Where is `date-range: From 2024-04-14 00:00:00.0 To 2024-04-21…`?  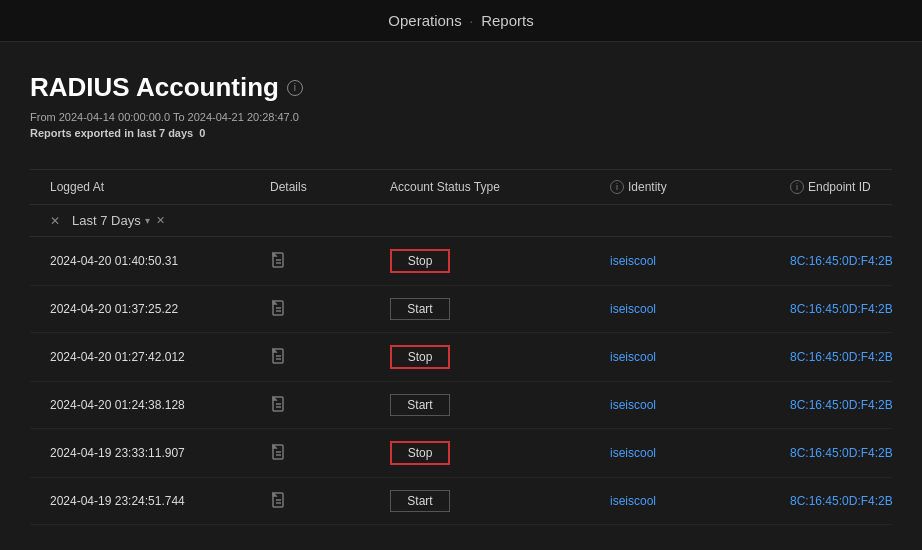
date-range: From 2024-04-14 00:00:00.0 To 2024-04-21… is located at coordinates (461, 117).